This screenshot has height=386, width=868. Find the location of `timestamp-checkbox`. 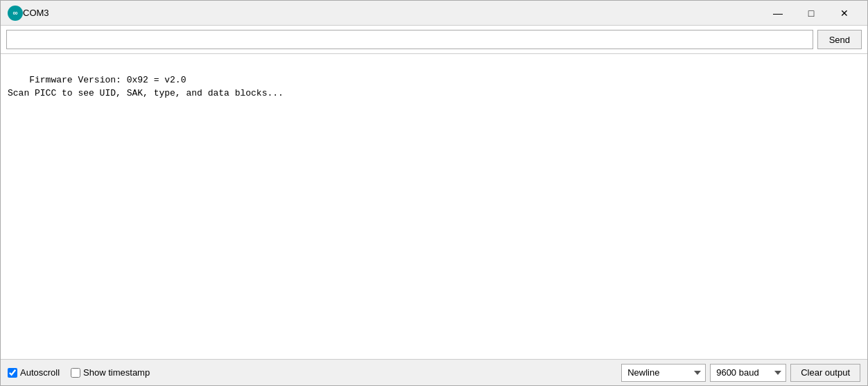

timestamp-checkbox is located at coordinates (76, 373).